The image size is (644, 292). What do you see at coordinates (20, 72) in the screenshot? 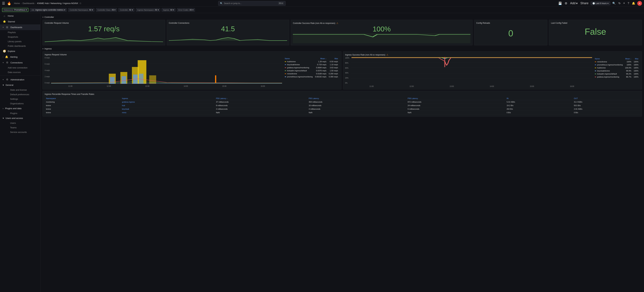
I see `sidebar-sub-data-sources: Data sources` at bounding box center [20, 72].